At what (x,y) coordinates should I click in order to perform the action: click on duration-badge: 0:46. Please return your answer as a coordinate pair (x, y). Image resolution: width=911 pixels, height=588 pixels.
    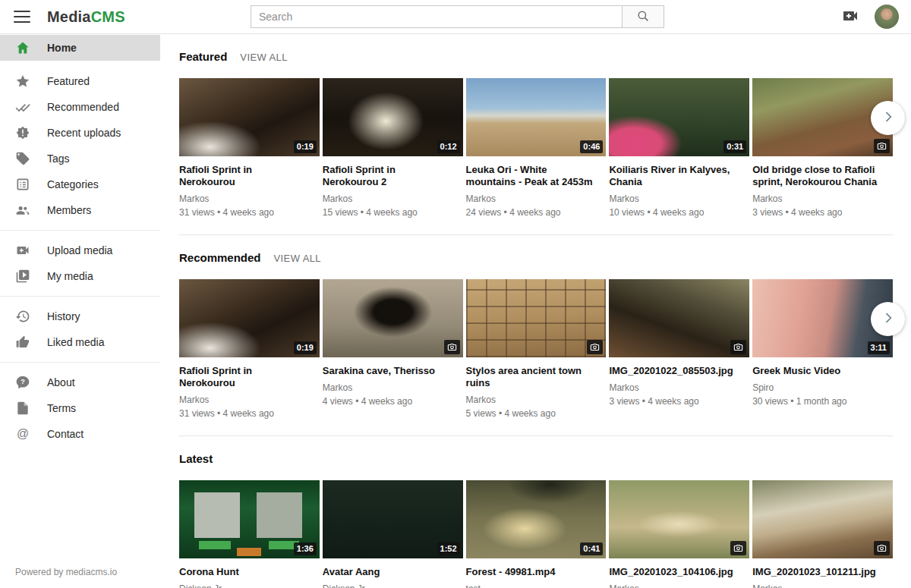
    Looking at the image, I should click on (591, 147).